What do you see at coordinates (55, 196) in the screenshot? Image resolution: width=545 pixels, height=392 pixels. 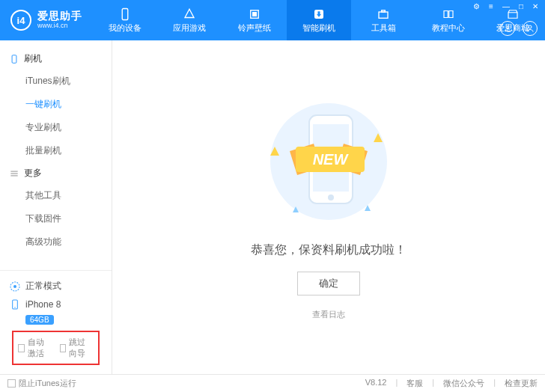 I see `sidebar-item-other-tools: 其他工具` at bounding box center [55, 196].